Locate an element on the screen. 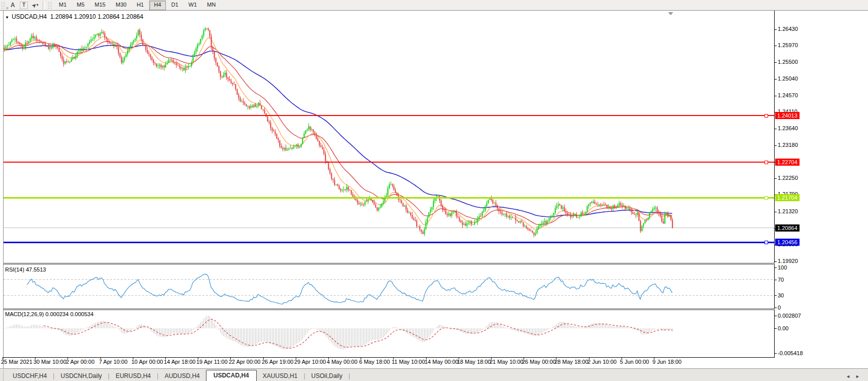 The height and width of the screenshot is (381, 868). price-tick-label: 1.23640 is located at coordinates (788, 128).